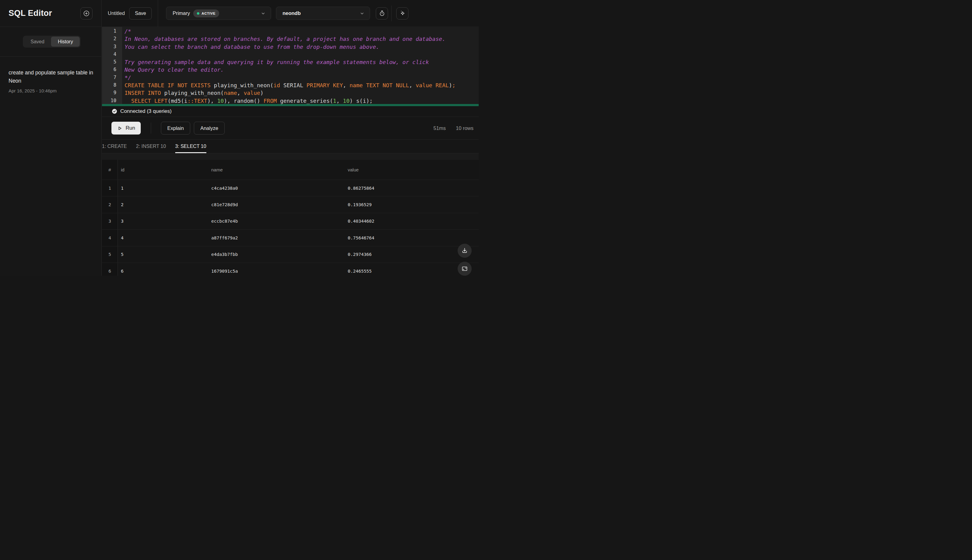 This screenshot has width=972, height=560. What do you see at coordinates (112, 70) in the screenshot?
I see `line-number: 6` at bounding box center [112, 70].